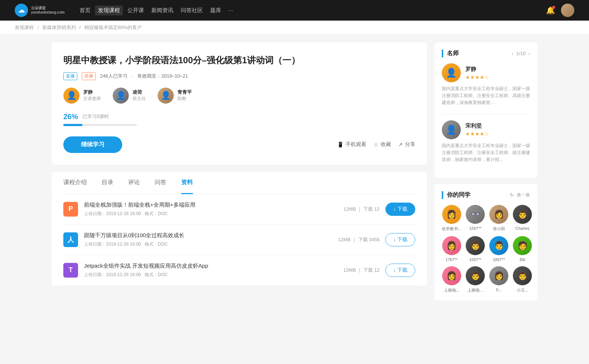 The width and height of the screenshot is (589, 364). I want to click on next-page-icon: ›, so click(529, 54).